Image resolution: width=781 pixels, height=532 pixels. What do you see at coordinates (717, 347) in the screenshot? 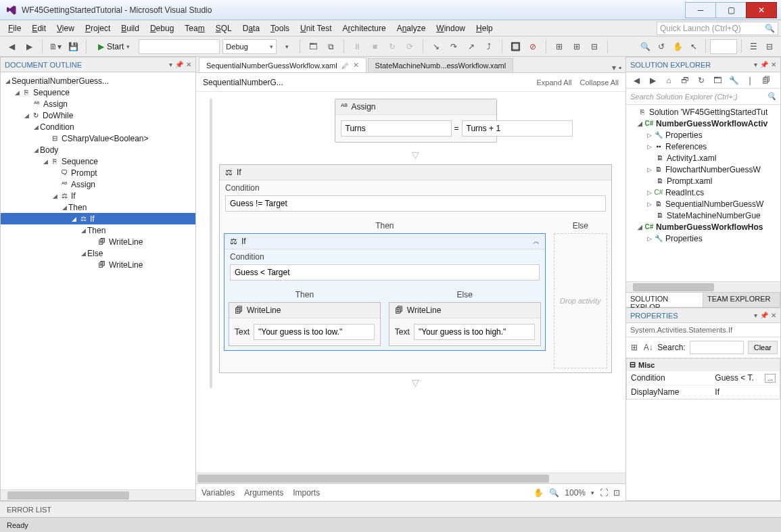
I see `props-search-input` at bounding box center [717, 347].